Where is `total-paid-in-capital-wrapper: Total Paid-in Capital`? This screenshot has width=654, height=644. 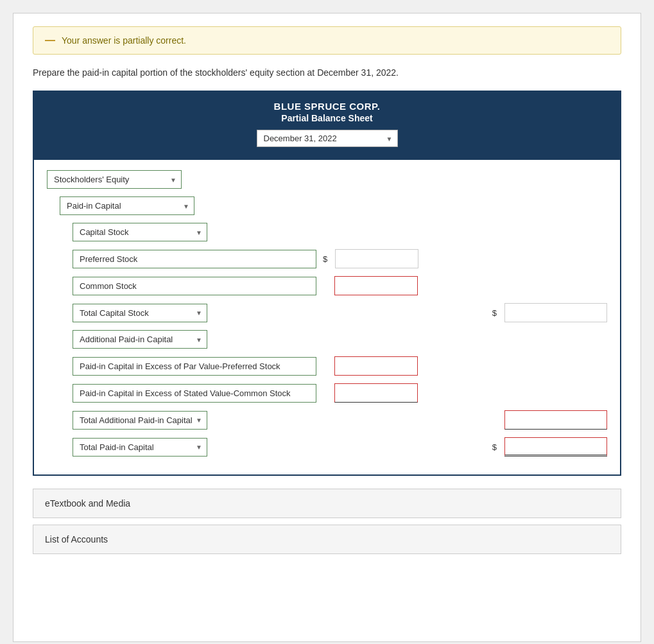 total-paid-in-capital-wrapper: Total Paid-in Capital is located at coordinates (140, 447).